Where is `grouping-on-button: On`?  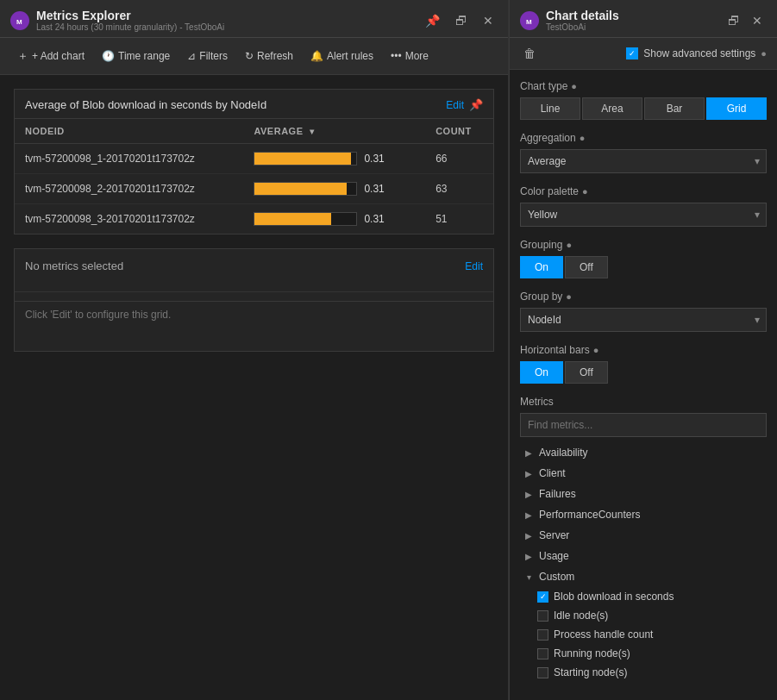 grouping-on-button: On is located at coordinates (542, 267).